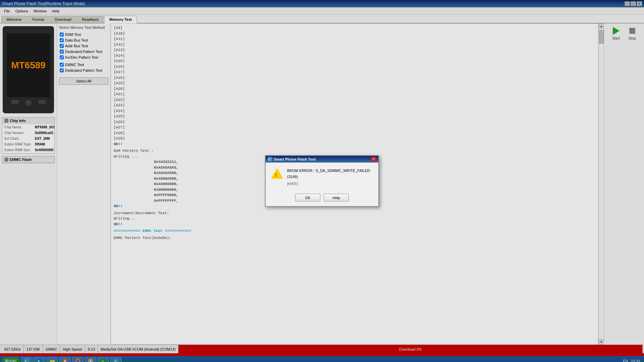  What do you see at coordinates (336, 198) in the screenshot?
I see `dialog-help-button: Help` at bounding box center [336, 198].